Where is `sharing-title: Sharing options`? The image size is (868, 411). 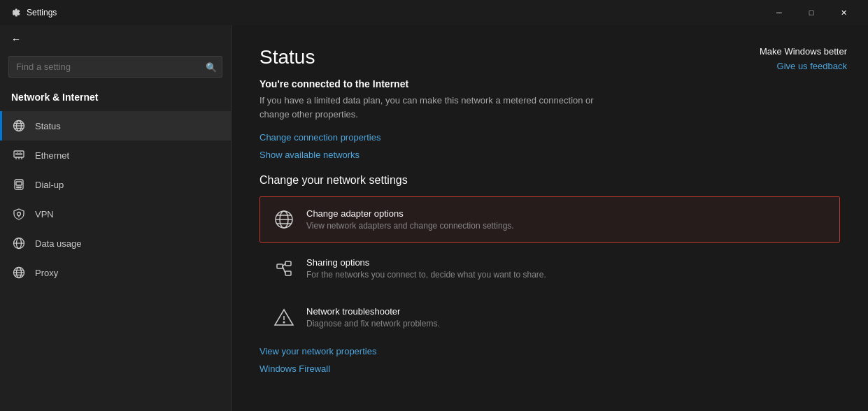
sharing-title: Sharing options is located at coordinates (427, 263).